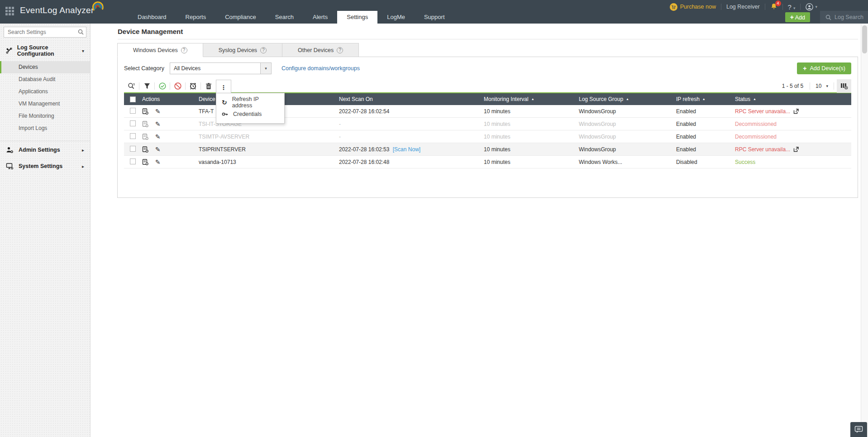 This screenshot has height=437, width=868. I want to click on nav-settings: Settings, so click(358, 17).